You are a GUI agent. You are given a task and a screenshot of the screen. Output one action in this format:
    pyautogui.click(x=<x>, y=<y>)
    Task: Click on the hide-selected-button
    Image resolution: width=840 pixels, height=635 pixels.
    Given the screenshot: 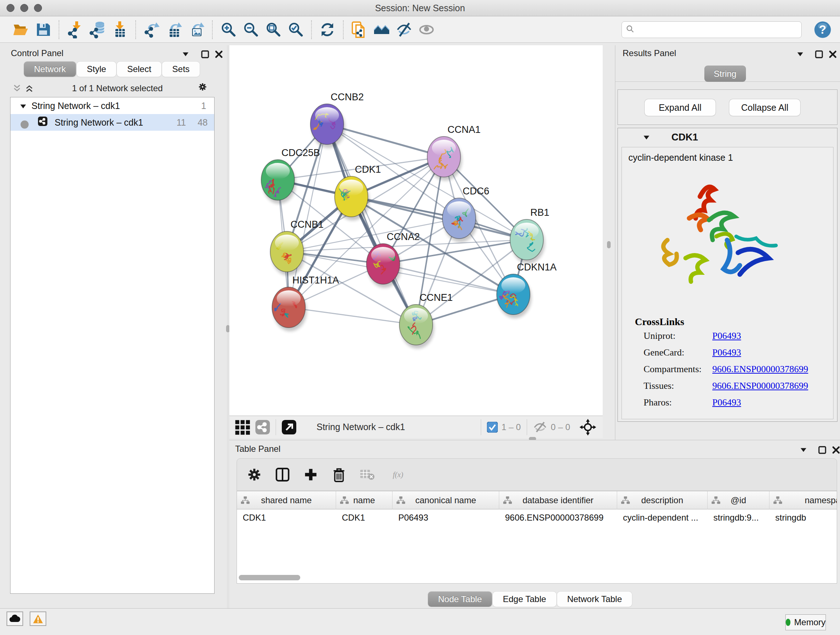 What is the action you would take?
    pyautogui.click(x=404, y=30)
    